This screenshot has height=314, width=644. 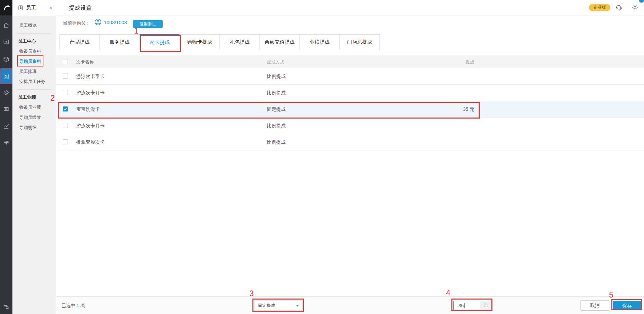 I want to click on guide-avatar-icon, so click(x=98, y=23).